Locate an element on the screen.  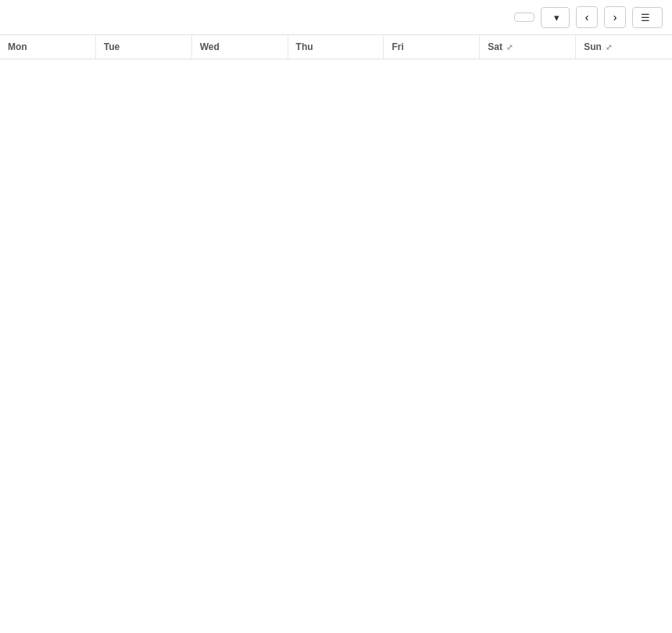
day-header-mon: Mon is located at coordinates (48, 47).